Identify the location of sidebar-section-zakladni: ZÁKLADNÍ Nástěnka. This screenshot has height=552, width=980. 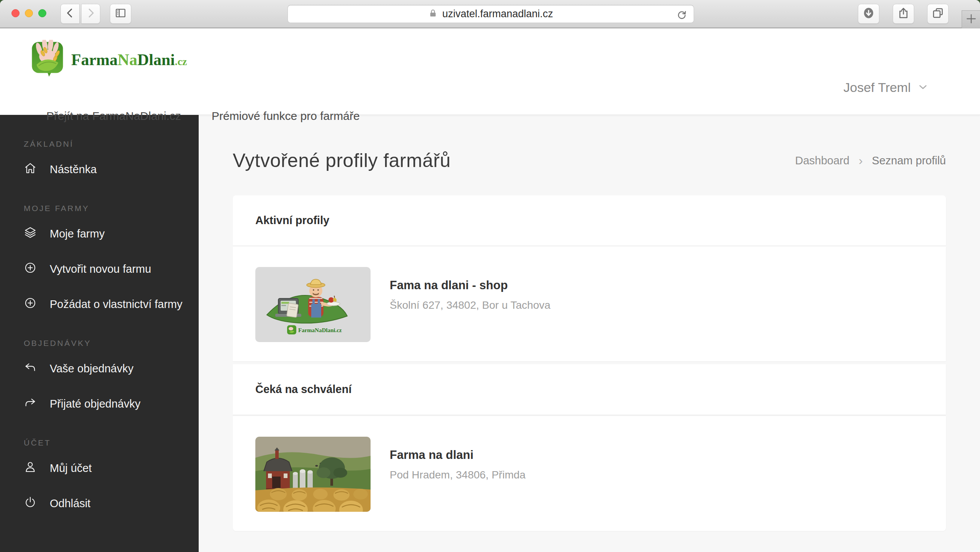
(100, 162).